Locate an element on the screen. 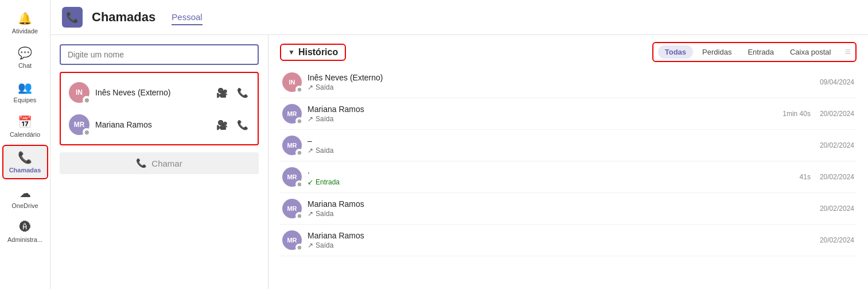  video-icon: 🎥 is located at coordinates (222, 93).